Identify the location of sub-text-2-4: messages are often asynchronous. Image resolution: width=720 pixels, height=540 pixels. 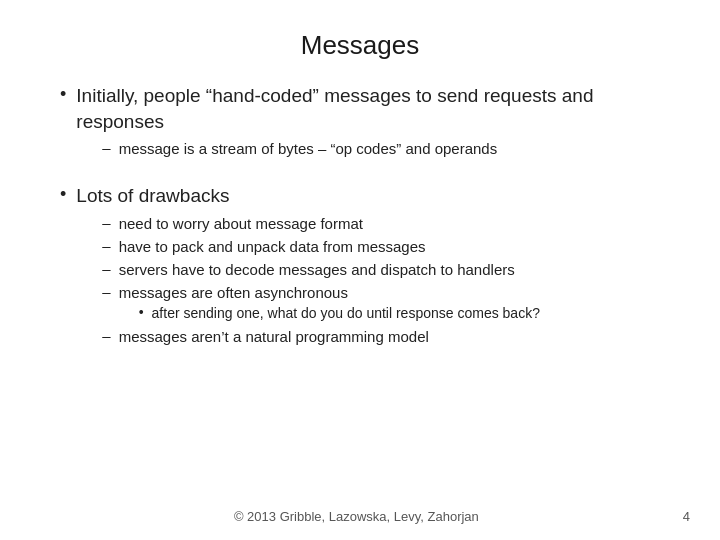
(234, 292).